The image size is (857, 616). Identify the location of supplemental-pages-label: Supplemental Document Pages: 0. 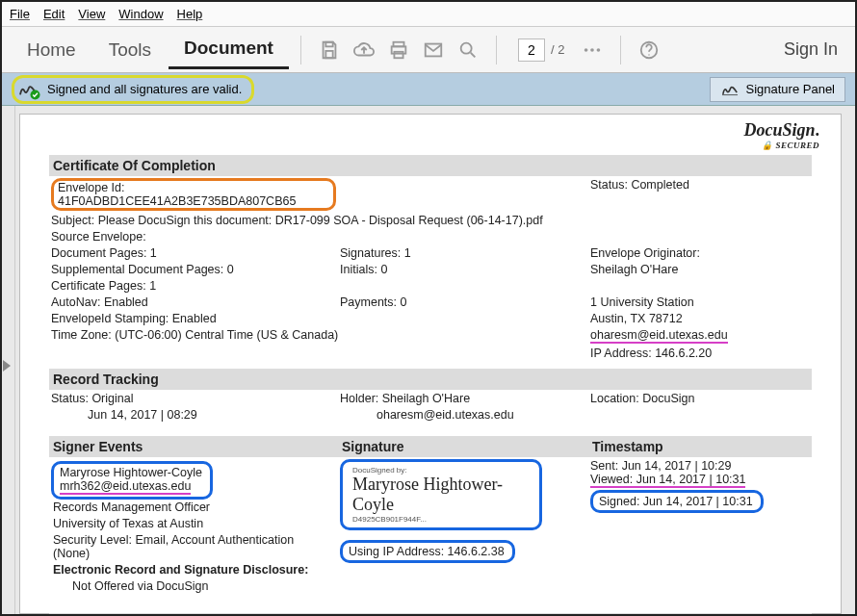
(194, 270).